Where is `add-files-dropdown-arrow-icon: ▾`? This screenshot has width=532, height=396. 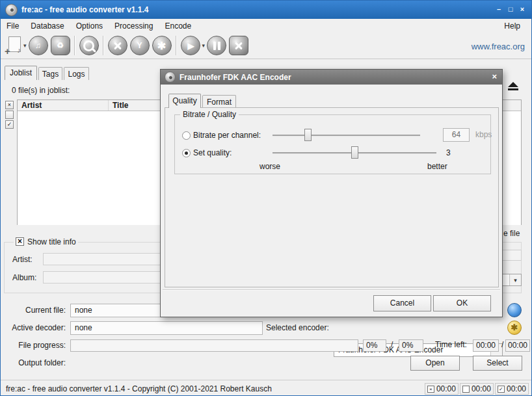 add-files-dropdown-arrow-icon: ▾ is located at coordinates (25, 46).